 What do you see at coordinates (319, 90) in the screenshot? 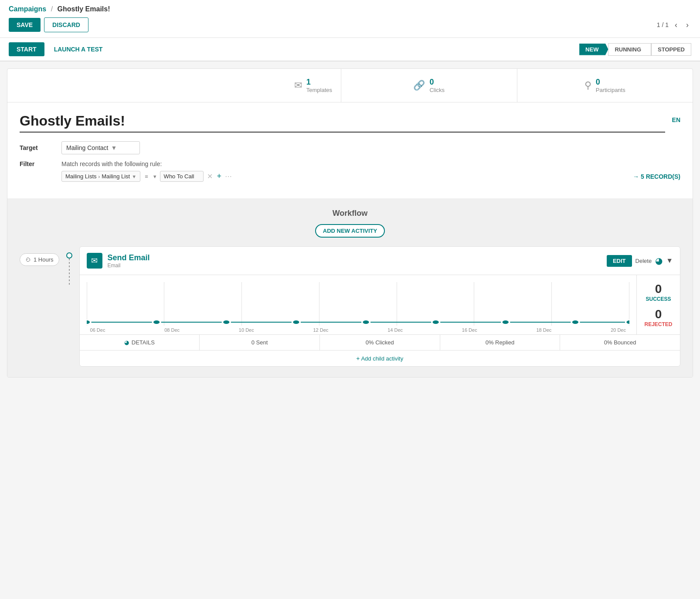
I see `templates-label: Templates` at bounding box center [319, 90].